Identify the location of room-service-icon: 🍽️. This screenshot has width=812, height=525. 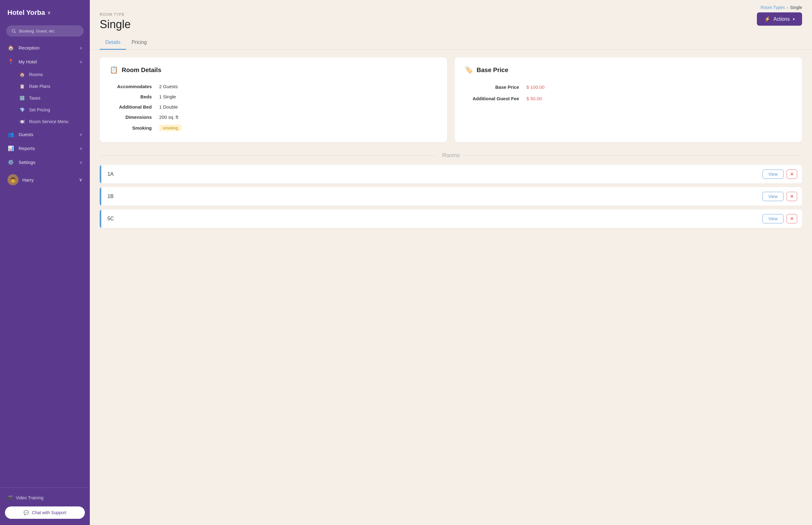
(22, 121).